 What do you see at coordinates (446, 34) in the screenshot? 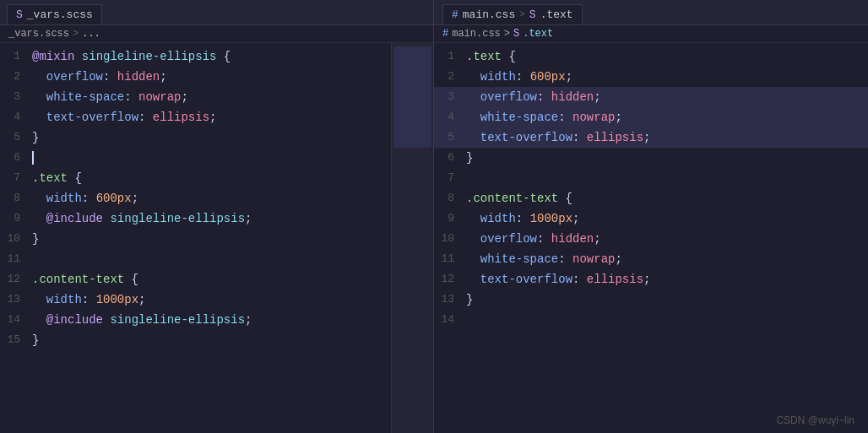
I see `breadcrumb-hash-icon: #` at bounding box center [446, 34].